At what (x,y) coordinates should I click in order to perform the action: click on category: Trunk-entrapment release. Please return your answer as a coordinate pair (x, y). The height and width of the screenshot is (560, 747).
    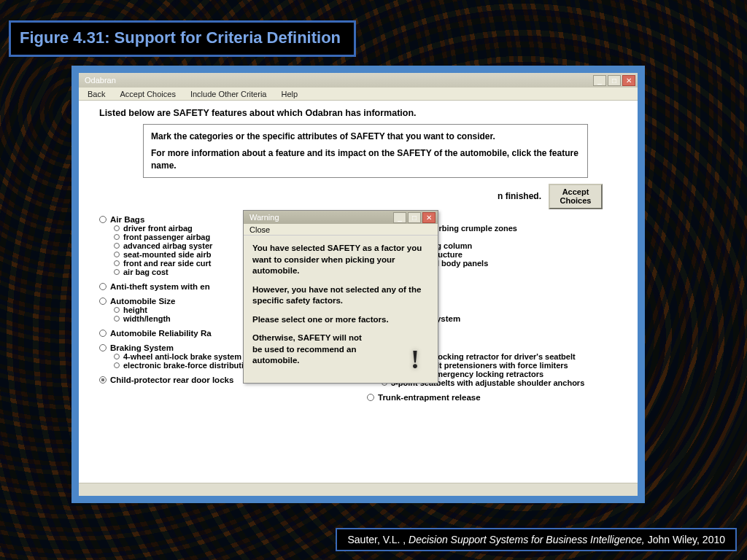
    Looking at the image, I should click on (492, 397).